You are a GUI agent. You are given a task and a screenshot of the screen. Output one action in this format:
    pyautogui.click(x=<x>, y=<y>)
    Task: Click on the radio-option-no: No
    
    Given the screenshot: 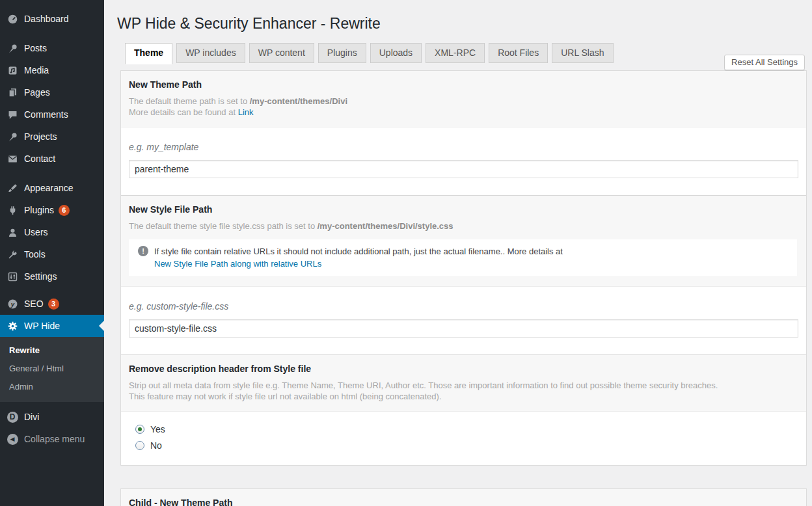 What is the action you would take?
    pyautogui.click(x=463, y=445)
    